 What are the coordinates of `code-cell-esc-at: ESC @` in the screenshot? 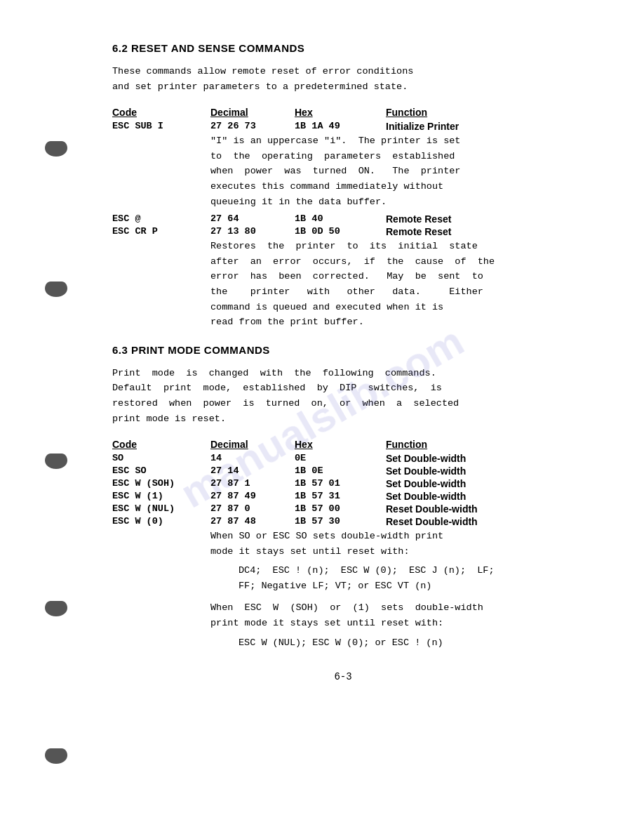 It's located at (161, 219).